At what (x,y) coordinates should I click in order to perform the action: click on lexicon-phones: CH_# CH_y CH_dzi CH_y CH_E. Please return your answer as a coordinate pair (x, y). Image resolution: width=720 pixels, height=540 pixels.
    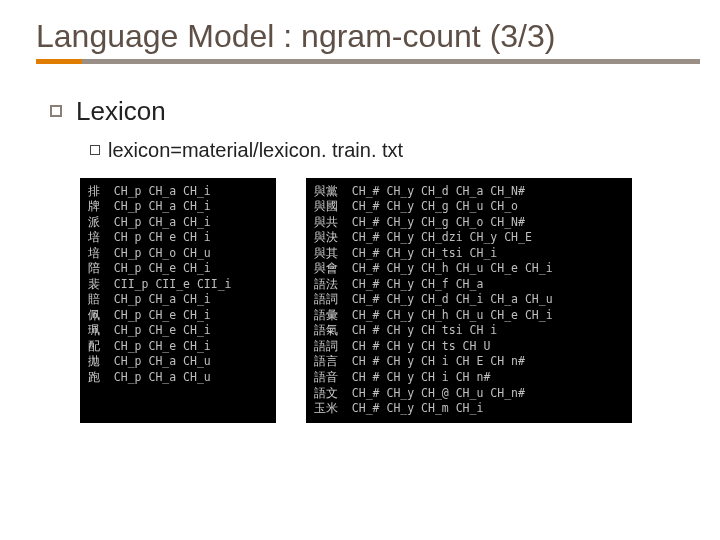
    Looking at the image, I should click on (435, 237).